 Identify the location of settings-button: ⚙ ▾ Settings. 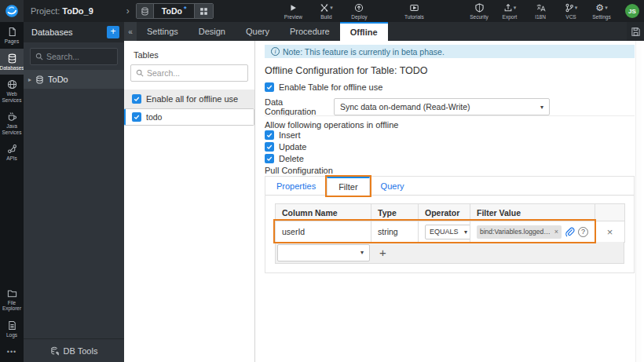
(602, 11).